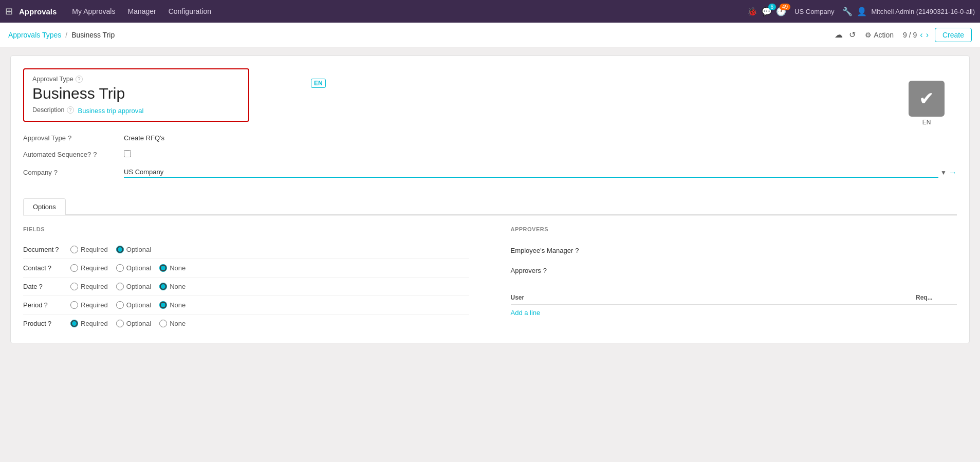 This screenshot has width=980, height=462. I want to click on upload-icon: ☁, so click(839, 35).